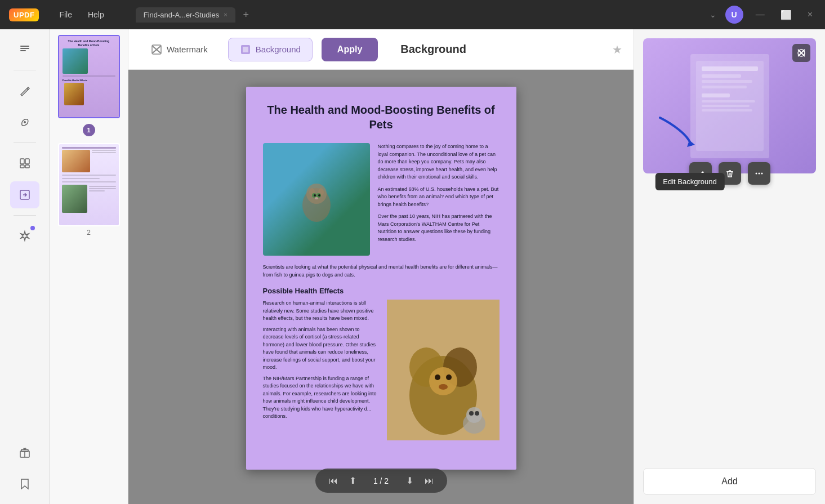  I want to click on annotate-tool, so click(25, 122).